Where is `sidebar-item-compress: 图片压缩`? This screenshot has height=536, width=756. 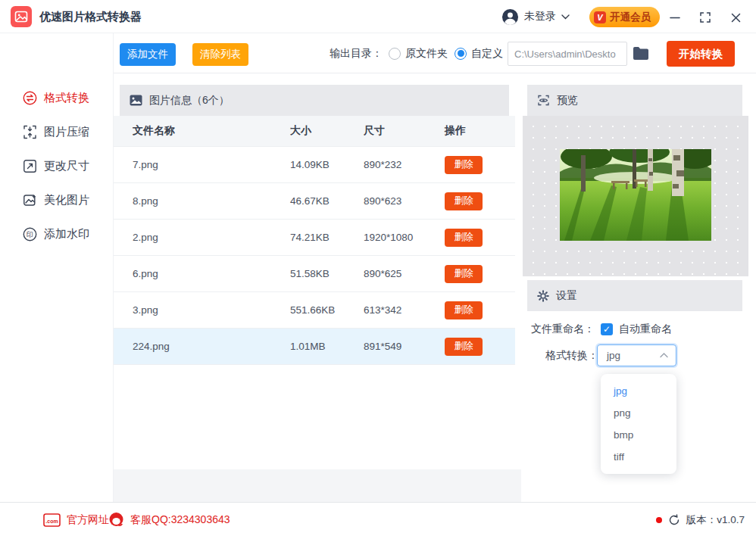
sidebar-item-compress: 图片压缩 is located at coordinates (56, 132).